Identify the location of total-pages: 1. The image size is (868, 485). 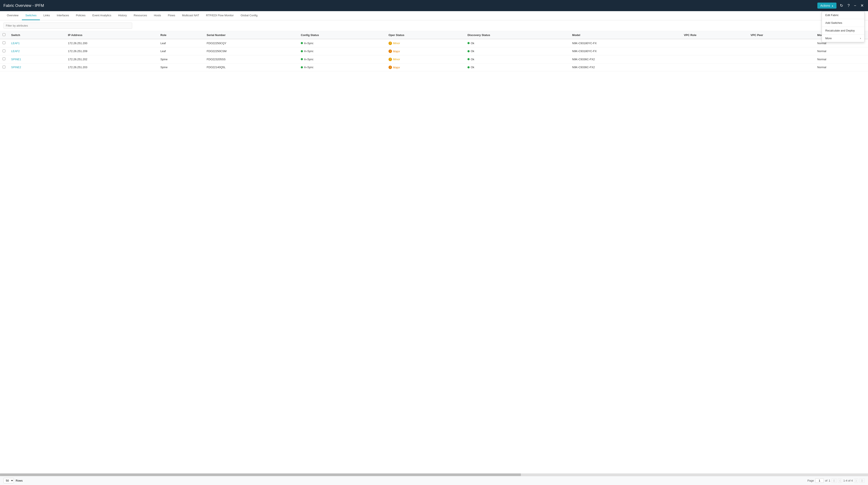
(830, 481).